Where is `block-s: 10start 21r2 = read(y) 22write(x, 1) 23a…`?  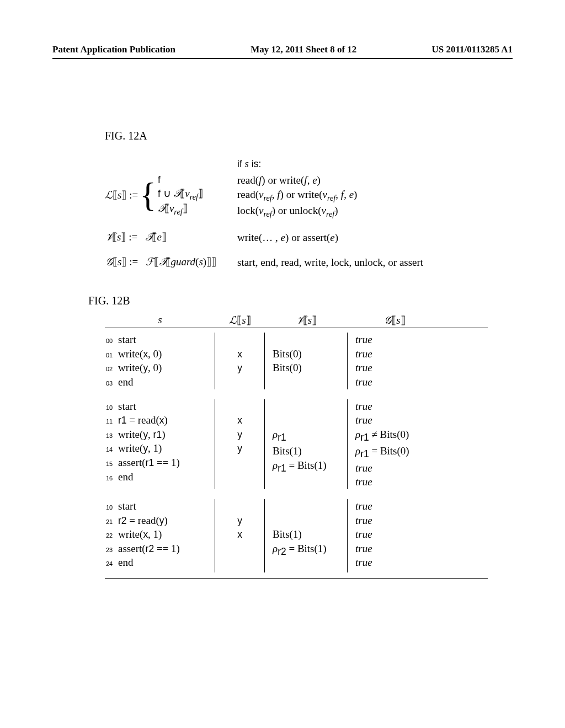
block-s: 10start 21r2 = read(y) 22write(x, 1) 23a… is located at coordinates (160, 536).